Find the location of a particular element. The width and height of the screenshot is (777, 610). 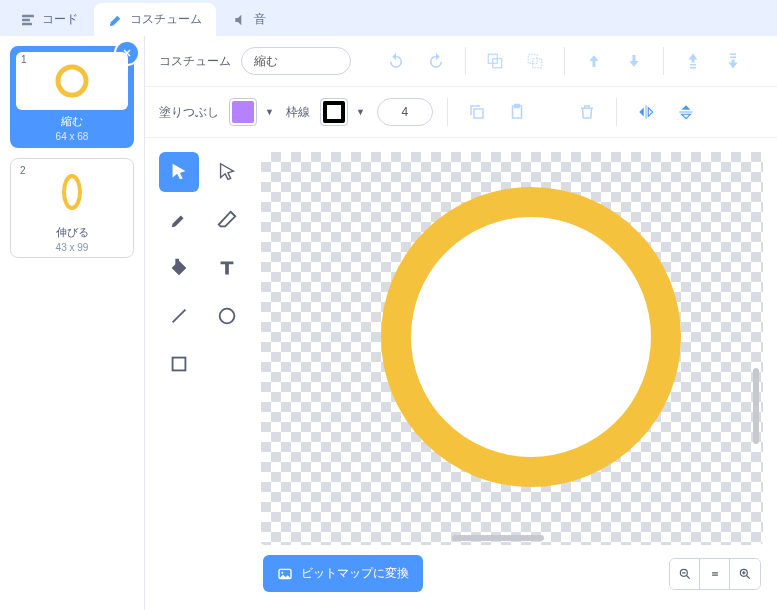

paintbrush-icon is located at coordinates (179, 220).